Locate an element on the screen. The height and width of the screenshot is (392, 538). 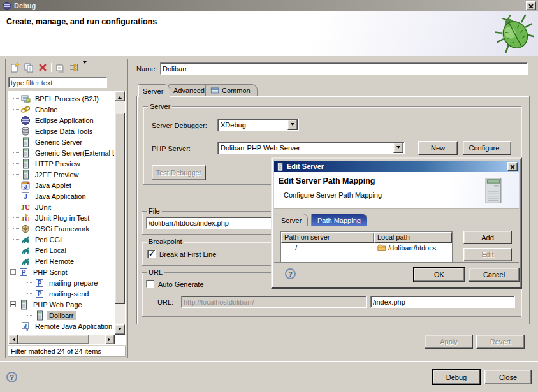
path-mapping-panel: Path on server Local path / /dolibarr/ht… is located at coordinates (396, 242).